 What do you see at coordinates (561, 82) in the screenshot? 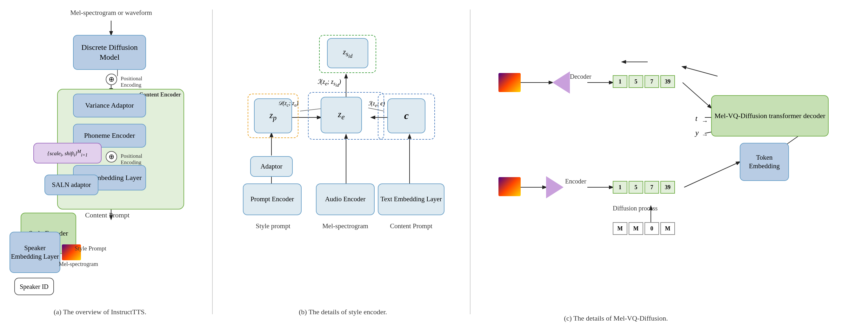
I see `decoder-triangle` at bounding box center [561, 82].